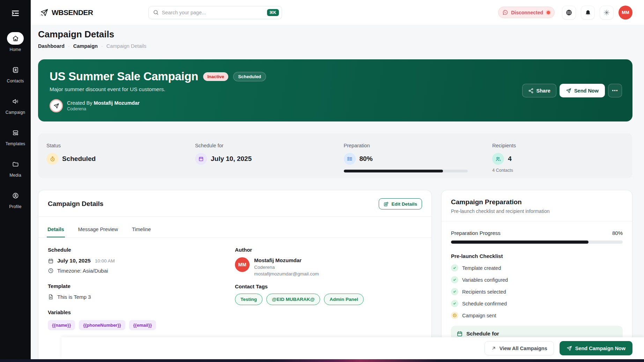 The width and height of the screenshot is (644, 362). Describe the element at coordinates (482, 268) in the screenshot. I see `checklist-label: Template created` at that location.